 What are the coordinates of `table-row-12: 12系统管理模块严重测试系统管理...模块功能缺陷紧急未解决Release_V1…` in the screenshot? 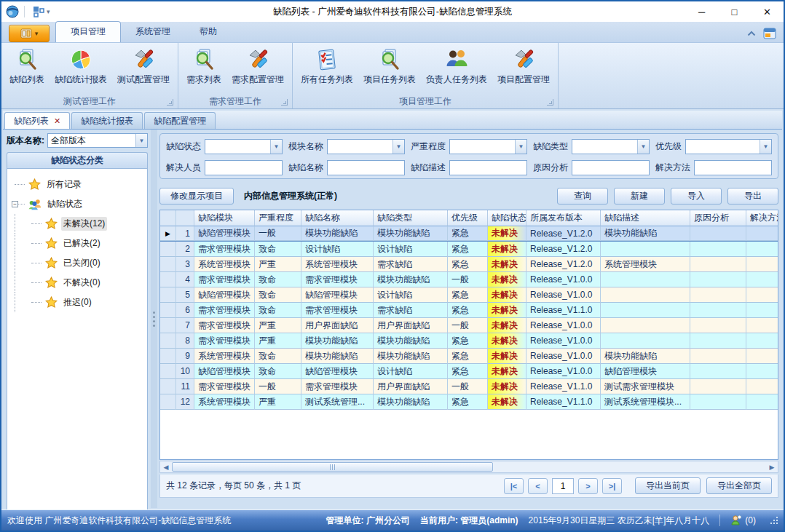 It's located at (469, 402).